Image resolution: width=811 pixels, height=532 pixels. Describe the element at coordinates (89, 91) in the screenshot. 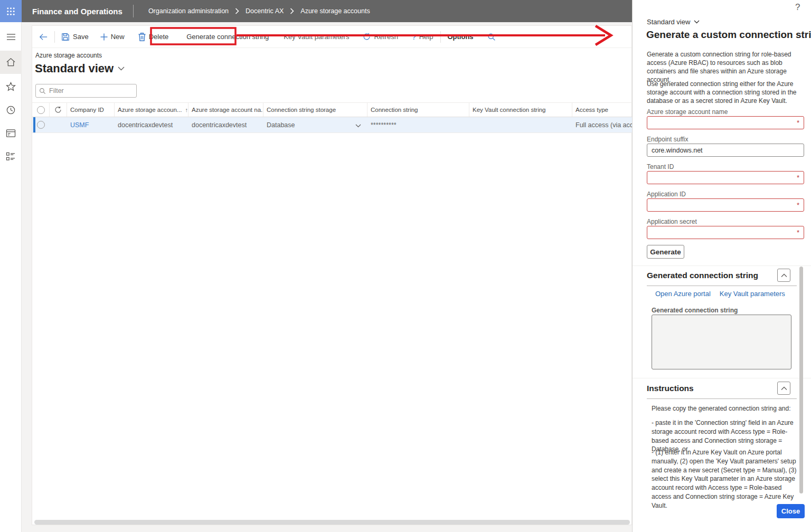

I see `filter-input` at that location.